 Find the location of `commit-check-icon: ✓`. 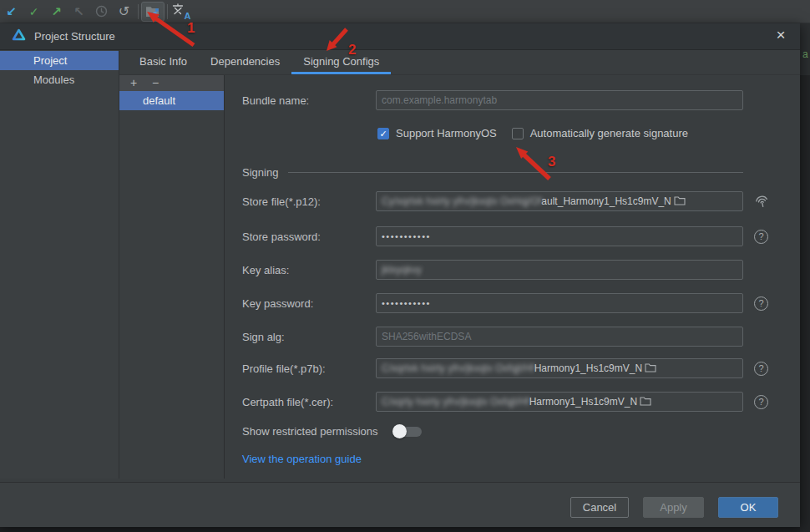

commit-check-icon: ✓ is located at coordinates (33, 12).